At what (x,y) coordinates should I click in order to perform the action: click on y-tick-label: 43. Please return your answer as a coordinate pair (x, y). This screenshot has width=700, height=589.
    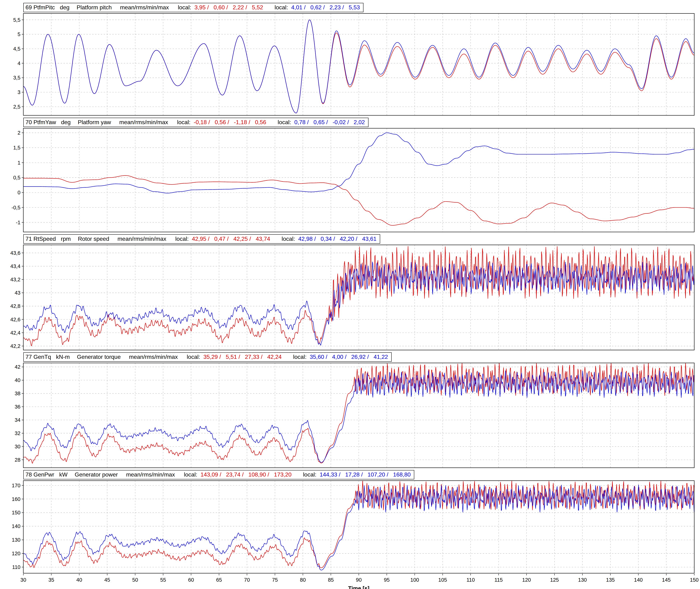
    Looking at the image, I should click on (17, 292).